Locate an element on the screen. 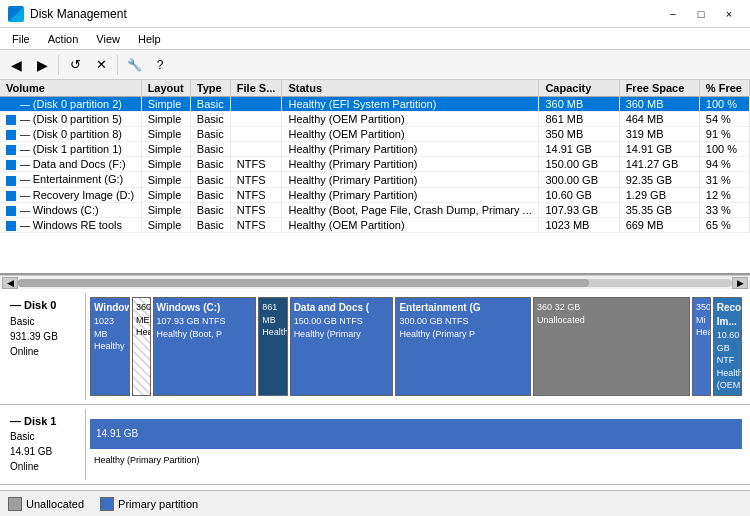  col-type: Type is located at coordinates (210, 88).